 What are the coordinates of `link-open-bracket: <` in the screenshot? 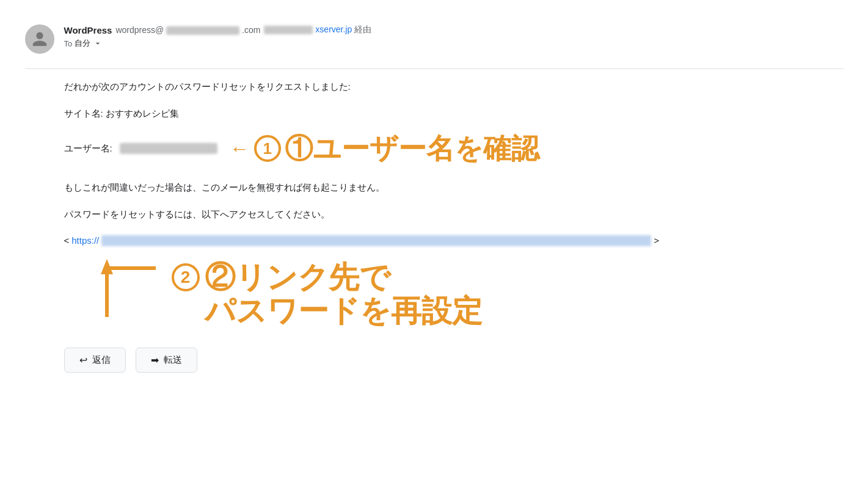 It's located at (67, 241).